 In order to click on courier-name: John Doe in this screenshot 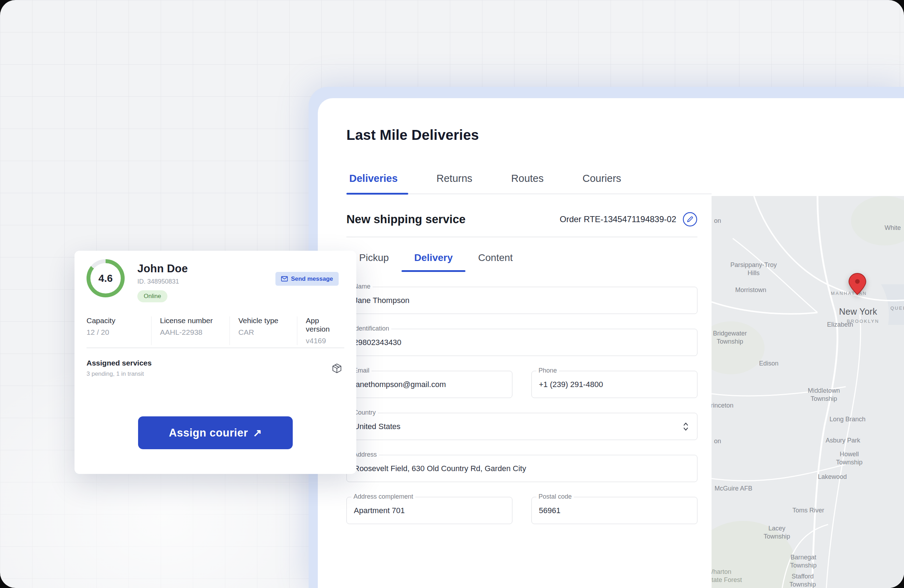, I will do `click(163, 269)`.